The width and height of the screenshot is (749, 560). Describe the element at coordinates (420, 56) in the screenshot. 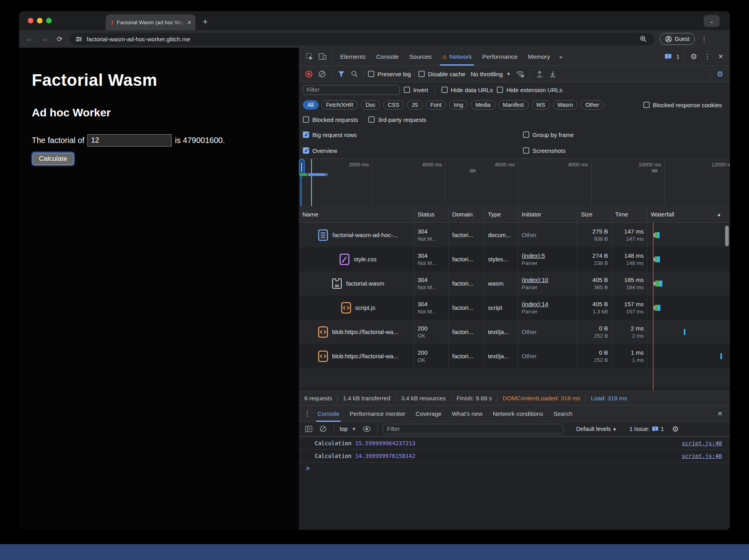

I see `tab-sources: Sources` at that location.